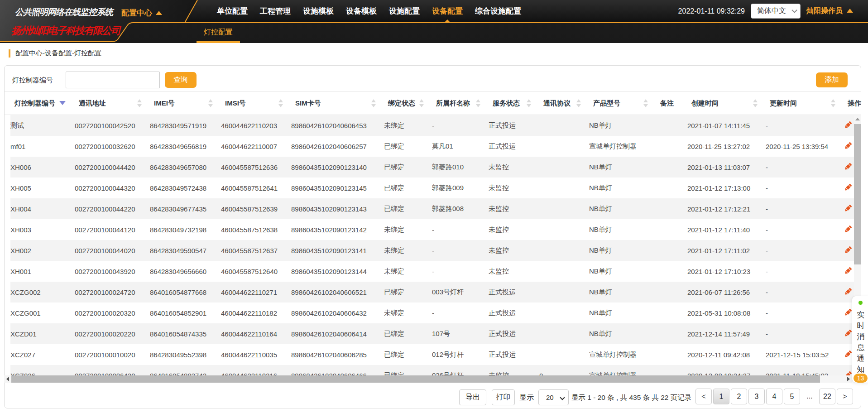 The width and height of the screenshot is (868, 413). Describe the element at coordinates (186, 125) in the screenshot. I see `cell-imei: 864283049571919` at that location.